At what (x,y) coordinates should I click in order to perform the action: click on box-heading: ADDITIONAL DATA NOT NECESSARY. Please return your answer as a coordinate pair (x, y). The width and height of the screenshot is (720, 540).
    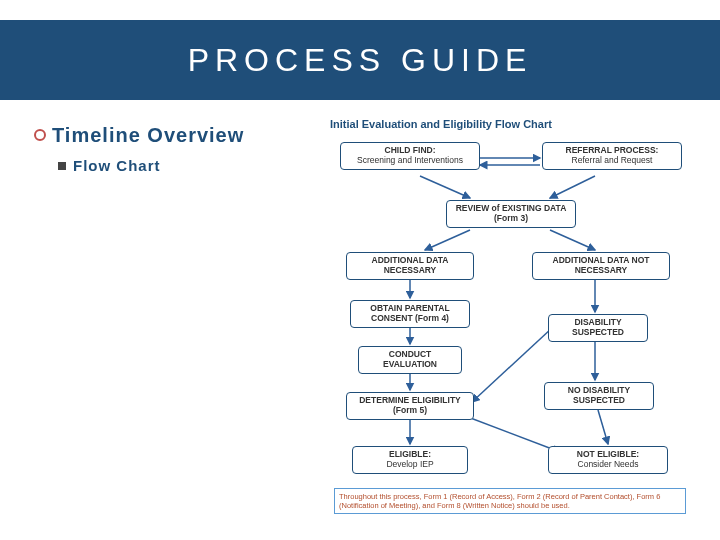
    Looking at the image, I should click on (601, 266).